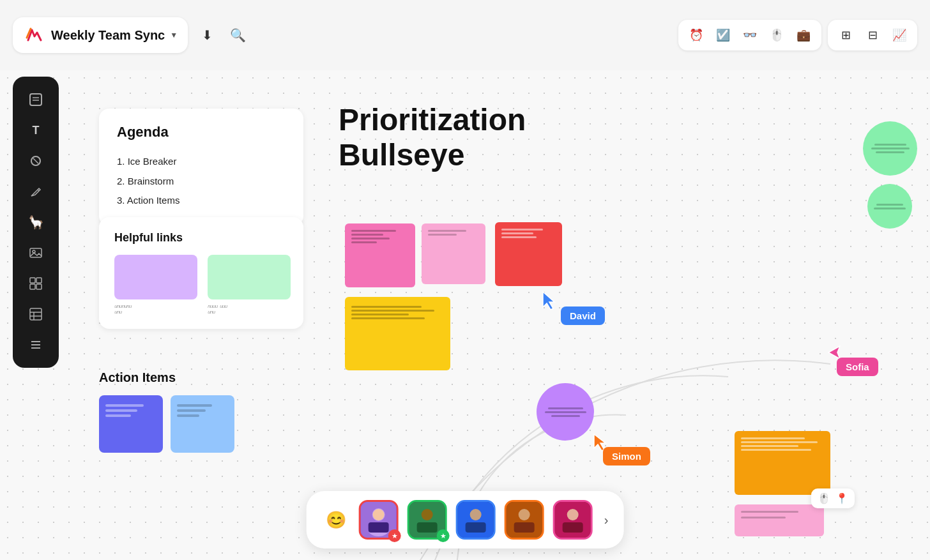  Describe the element at coordinates (427, 520) in the screenshot. I see `avatar-2: ★` at that location.